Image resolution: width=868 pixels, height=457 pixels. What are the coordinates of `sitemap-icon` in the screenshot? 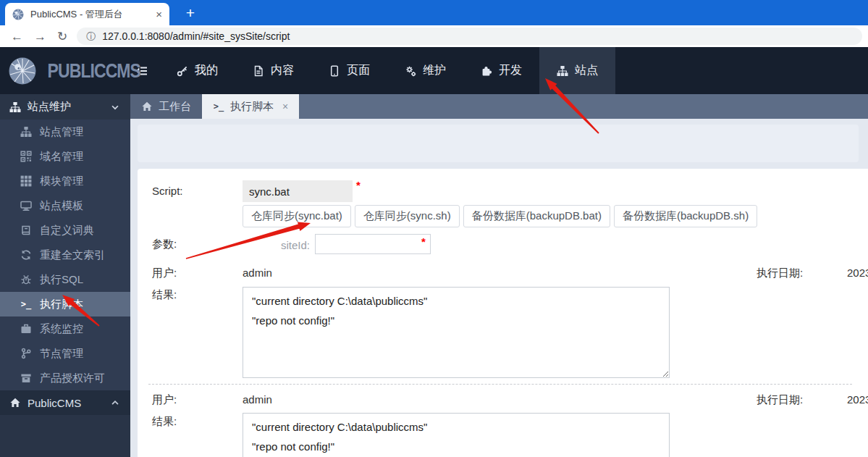 It's located at (15, 107).